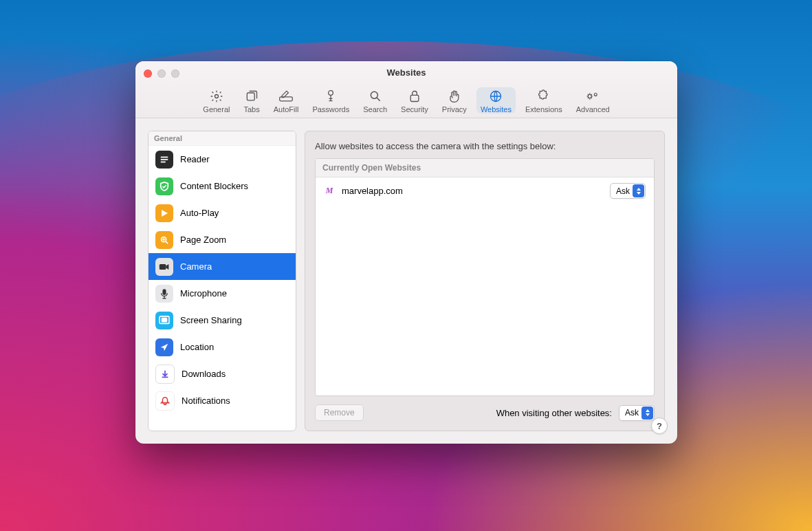  Describe the element at coordinates (164, 267) in the screenshot. I see `camera-icon` at that location.